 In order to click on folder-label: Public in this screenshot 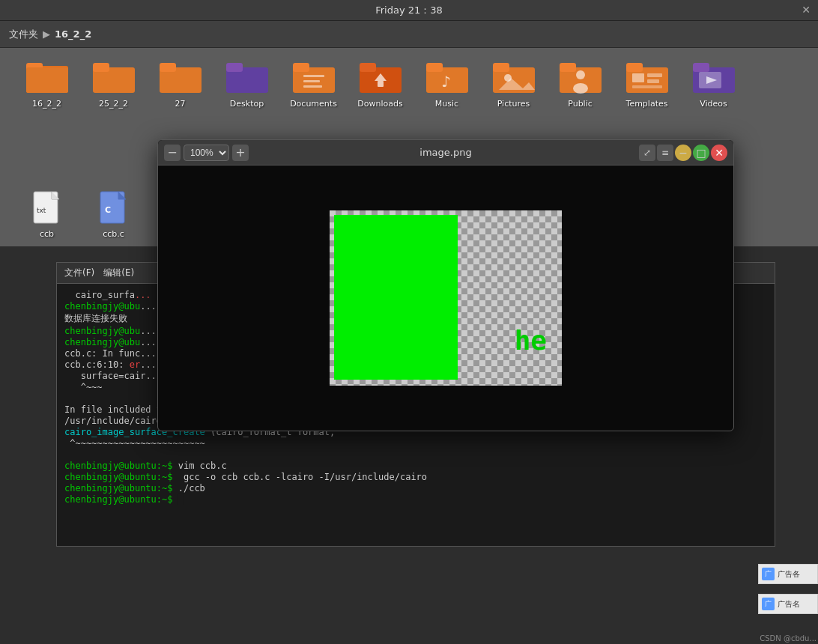, I will do `click(580, 103)`.